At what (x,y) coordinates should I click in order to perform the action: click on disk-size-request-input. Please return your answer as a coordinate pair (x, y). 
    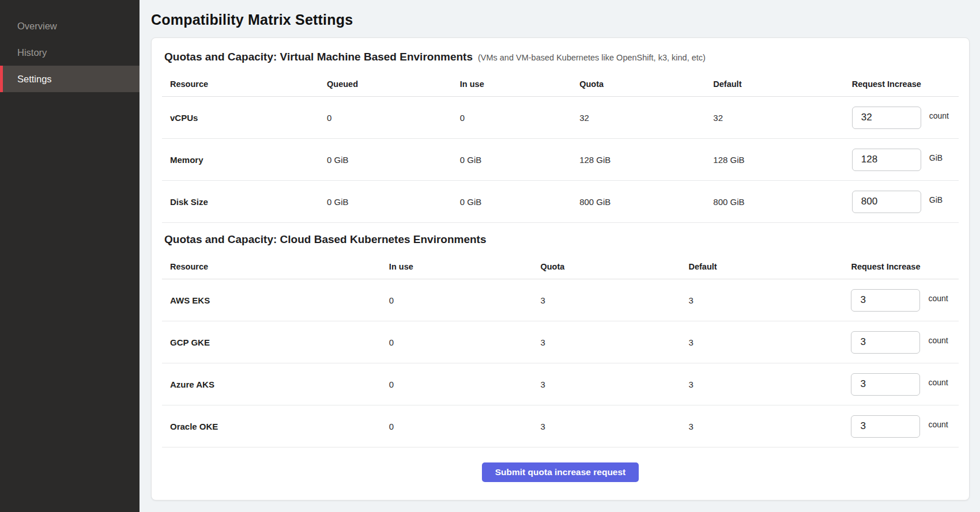
    Looking at the image, I should click on (887, 202).